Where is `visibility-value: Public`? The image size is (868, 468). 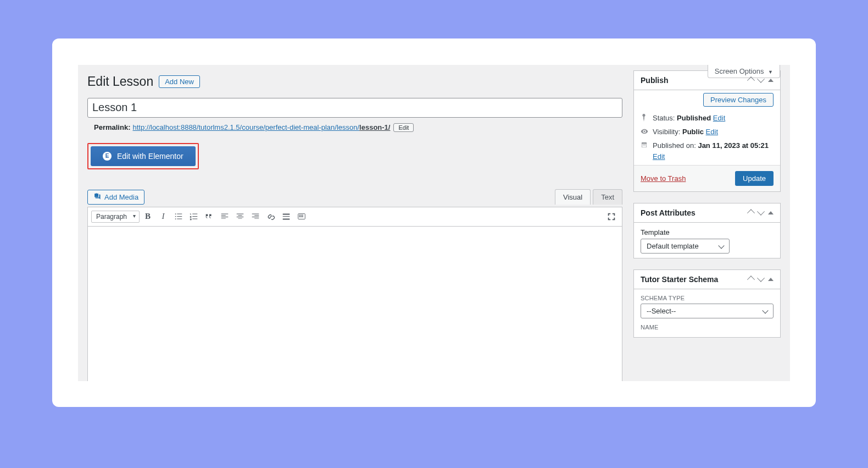 visibility-value: Public is located at coordinates (693, 132).